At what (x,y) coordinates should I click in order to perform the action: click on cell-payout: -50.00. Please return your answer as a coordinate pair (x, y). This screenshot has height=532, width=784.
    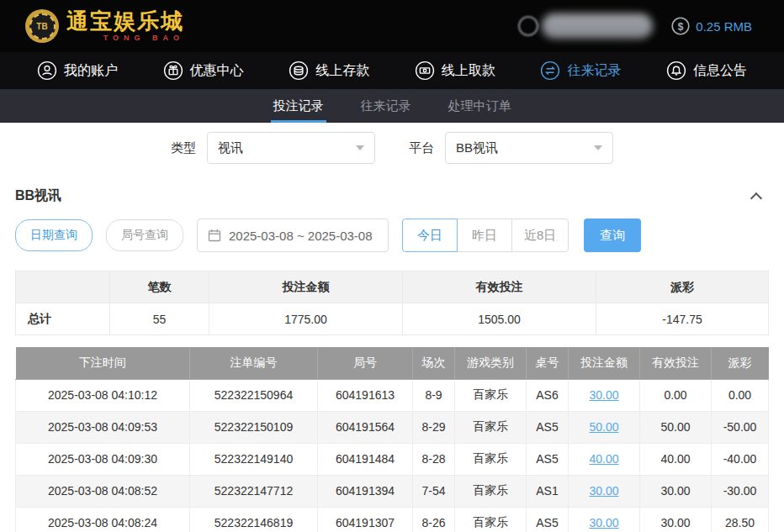
    Looking at the image, I should click on (740, 427).